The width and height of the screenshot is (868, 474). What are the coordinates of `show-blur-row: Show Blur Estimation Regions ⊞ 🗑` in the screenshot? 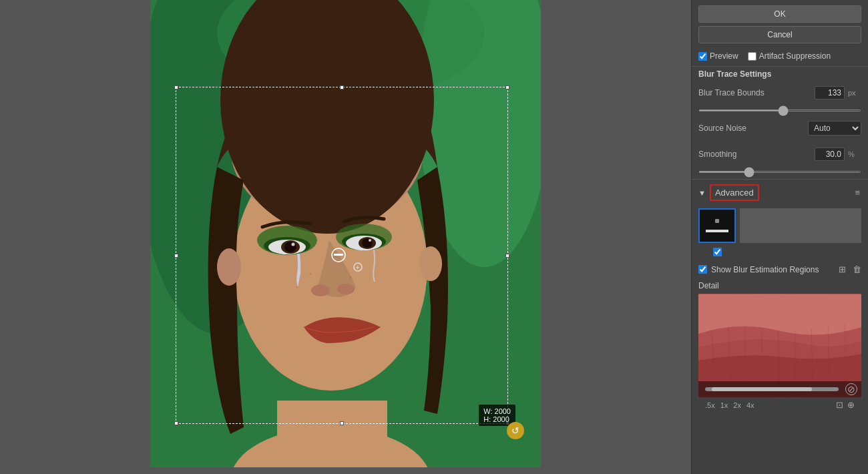 It's located at (780, 270).